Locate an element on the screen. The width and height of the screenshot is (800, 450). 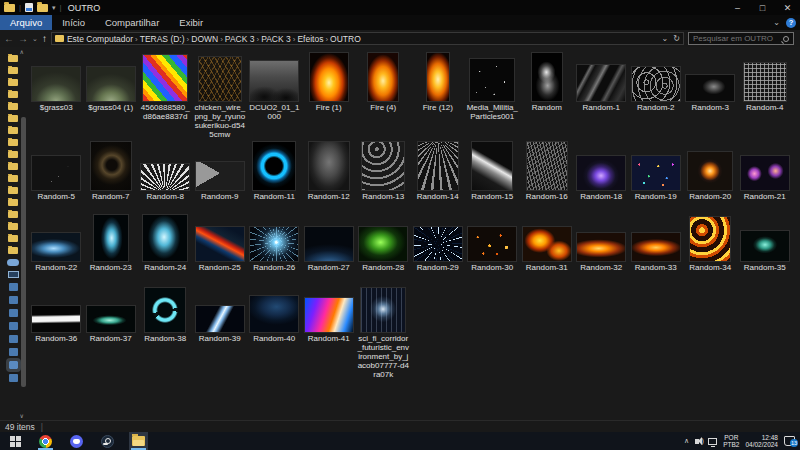
network-icon is located at coordinates (712, 442).